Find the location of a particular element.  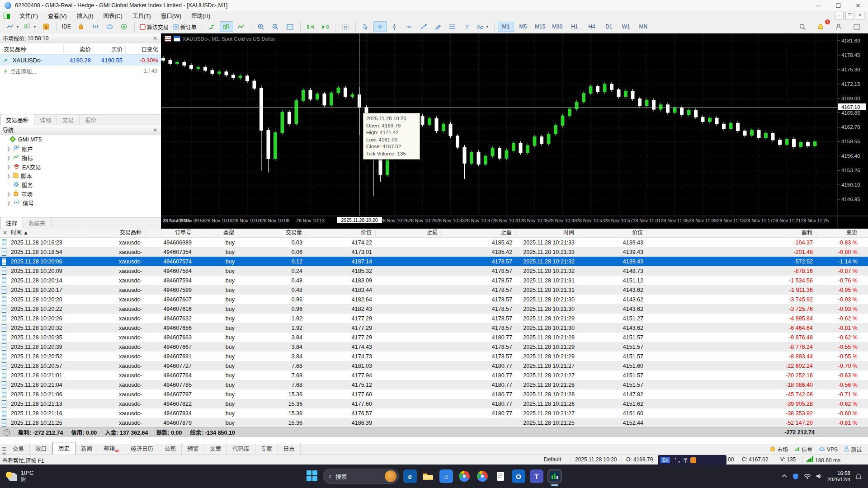

history-row: 2025.11.28 10:21:25xauusdc-494607879buy1… is located at coordinates (434, 423).